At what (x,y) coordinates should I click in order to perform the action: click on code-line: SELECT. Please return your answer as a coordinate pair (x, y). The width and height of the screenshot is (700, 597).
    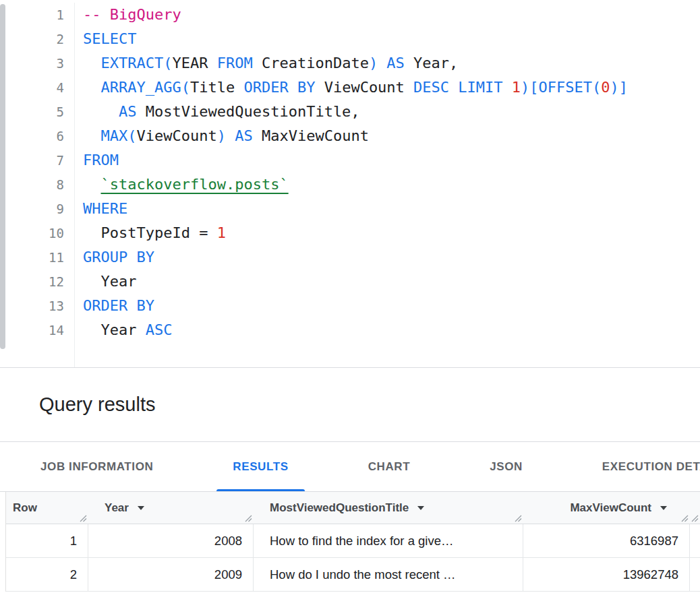
    Looking at the image, I should click on (391, 39).